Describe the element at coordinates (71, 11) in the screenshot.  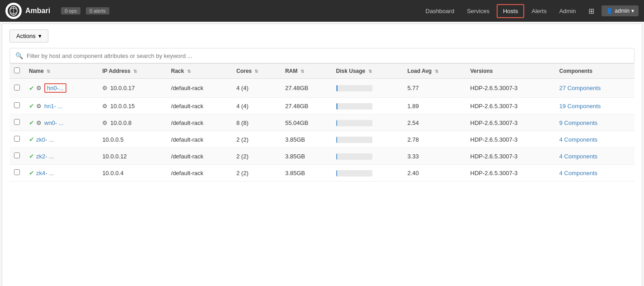
I see `ops-badge: 0 ops` at that location.